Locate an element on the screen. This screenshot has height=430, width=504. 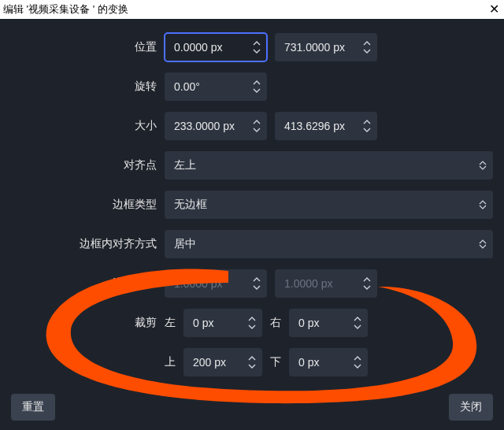
stepper-box-w is located at coordinates (257, 284).